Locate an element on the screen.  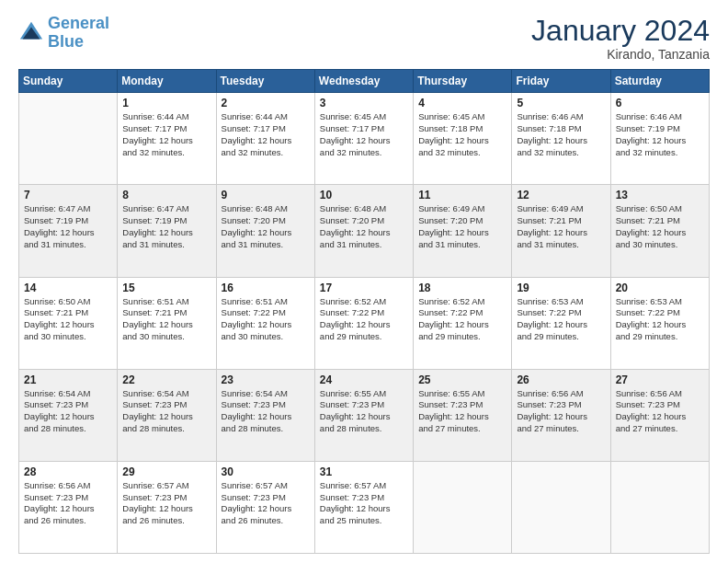
weekday-header-monday: Monday is located at coordinates (167, 81).